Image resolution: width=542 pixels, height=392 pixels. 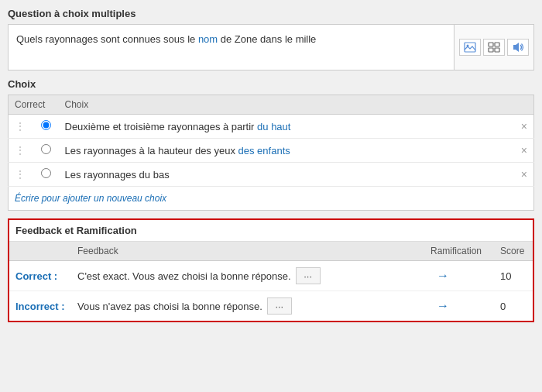 I want to click on feedback-section-title: Feedback et Ramification, so click(x=271, y=231).